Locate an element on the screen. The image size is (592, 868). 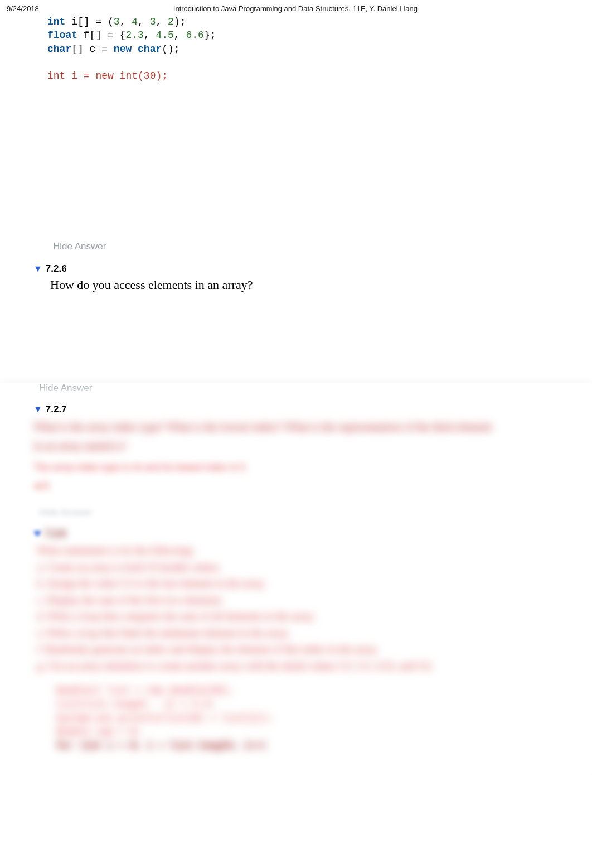
blurred-question-number: 7.2.8 is located at coordinates (55, 534).